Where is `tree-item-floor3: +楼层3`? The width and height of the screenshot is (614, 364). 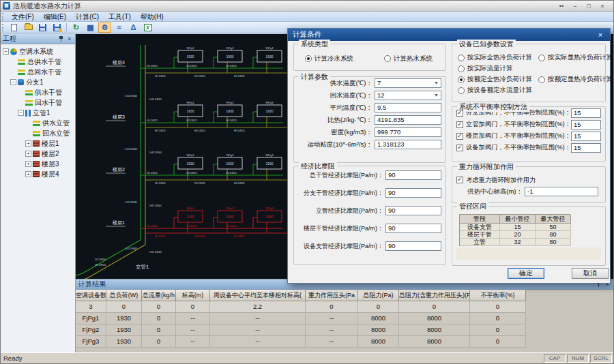
tree-item-floor3: +楼层3 is located at coordinates (38, 164).